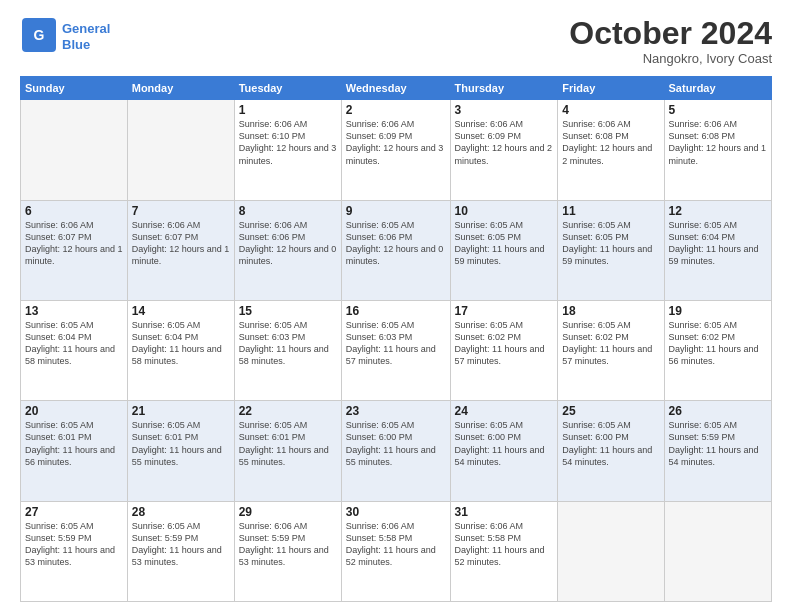 The height and width of the screenshot is (612, 792). What do you see at coordinates (504, 350) in the screenshot?
I see `calendar-cell: 17Sunrise: 6:05 AM Sunset: 6:02 PM Dayli…` at bounding box center [504, 350].